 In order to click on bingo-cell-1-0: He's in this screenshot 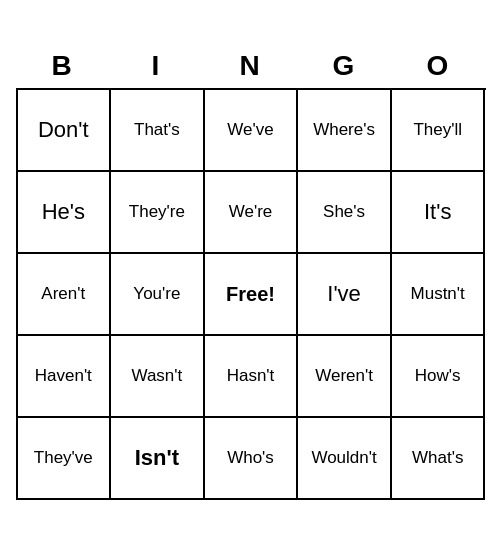, I will do `click(65, 213)`.